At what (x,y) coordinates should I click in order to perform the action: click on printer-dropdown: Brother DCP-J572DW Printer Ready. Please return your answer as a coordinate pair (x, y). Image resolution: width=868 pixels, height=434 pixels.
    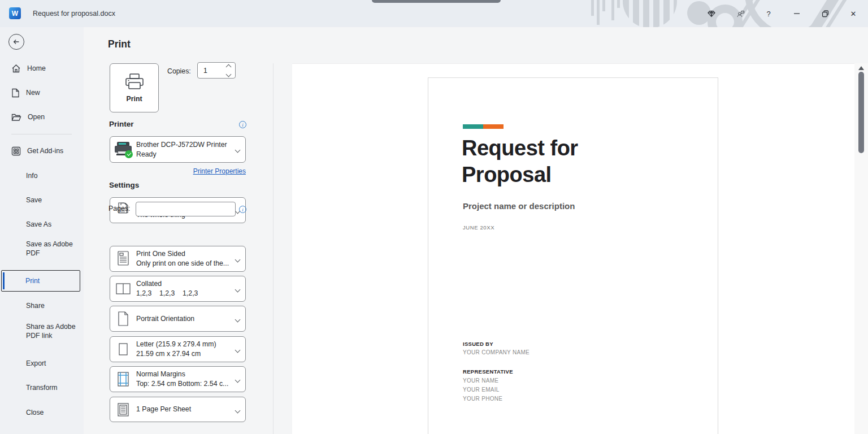
    Looking at the image, I should click on (177, 149).